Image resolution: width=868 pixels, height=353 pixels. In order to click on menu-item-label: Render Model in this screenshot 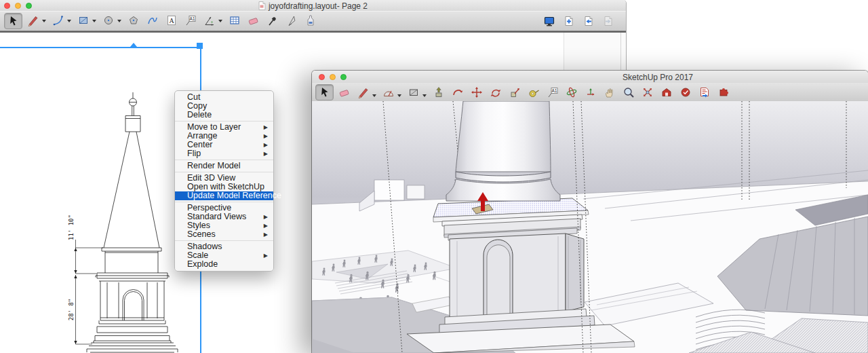, I will do `click(228, 166)`.